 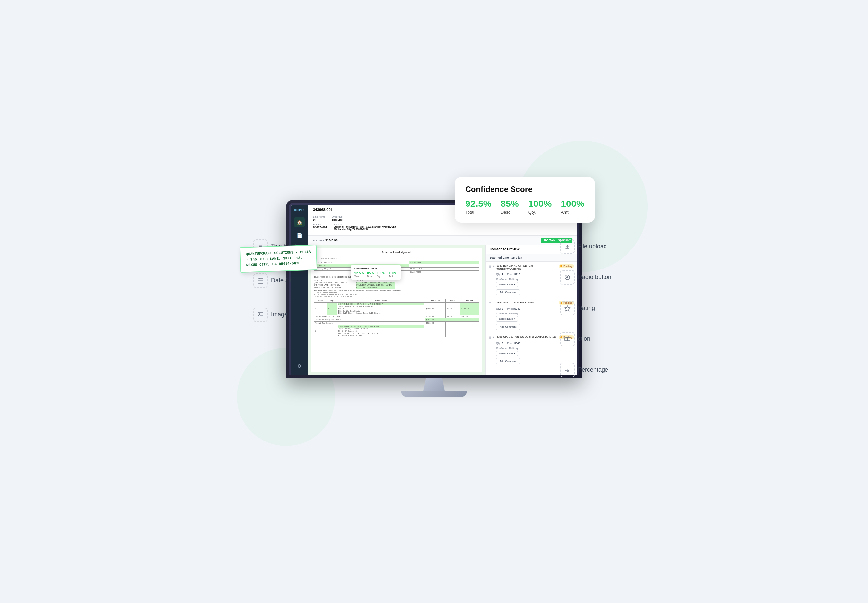 What do you see at coordinates (508, 361) in the screenshot?
I see `item-3-add-comment-button: Add Comment` at bounding box center [508, 361].